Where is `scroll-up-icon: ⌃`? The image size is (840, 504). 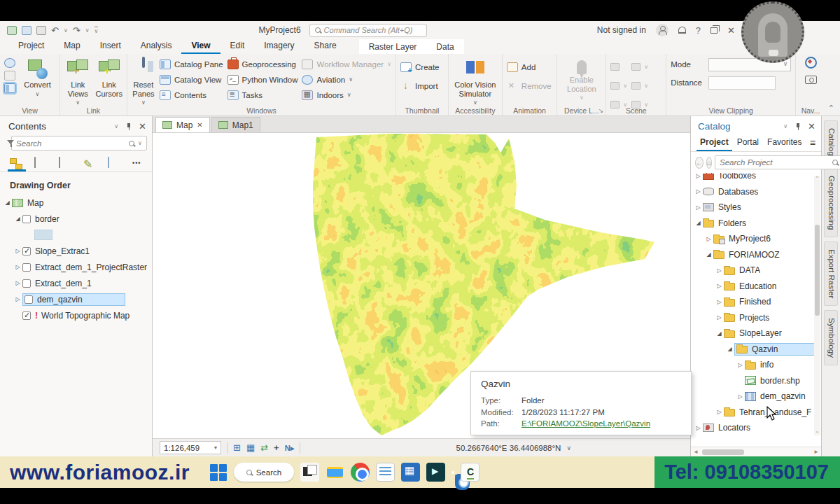
scroll-up-icon: ⌃ is located at coordinates (818, 179).